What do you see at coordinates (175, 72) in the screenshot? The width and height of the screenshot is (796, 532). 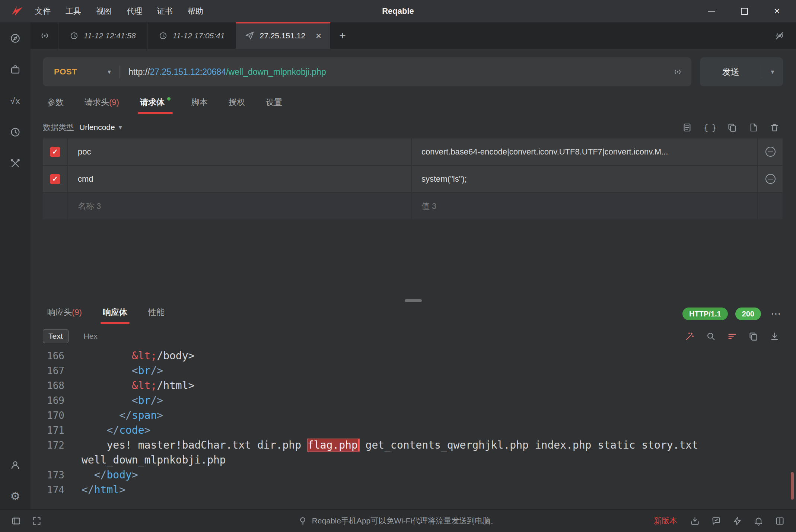 I see `url-host: 27.25.151.12` at bounding box center [175, 72].